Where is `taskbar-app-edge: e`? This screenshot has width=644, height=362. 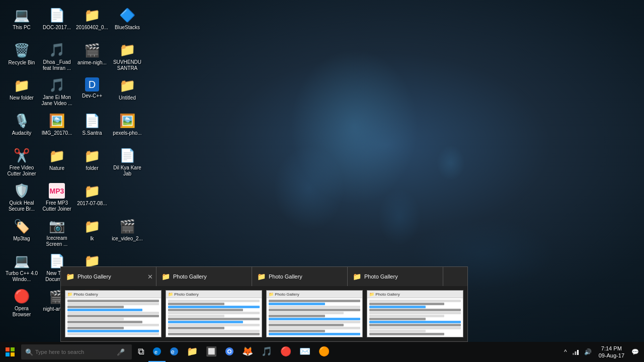 taskbar-app-edge: e is located at coordinates (157, 352).